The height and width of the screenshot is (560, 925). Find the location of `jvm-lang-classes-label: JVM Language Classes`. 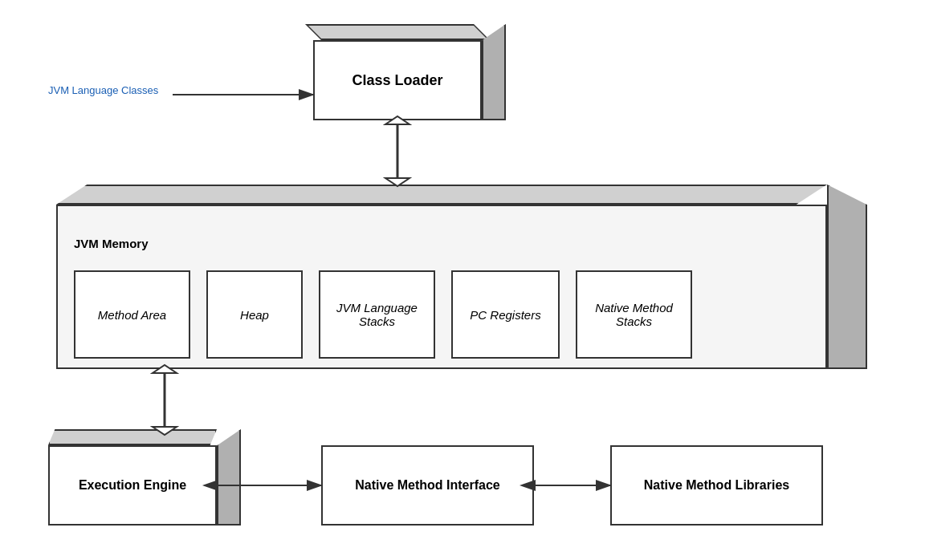

jvm-lang-classes-label: JVM Language Classes is located at coordinates (103, 90).